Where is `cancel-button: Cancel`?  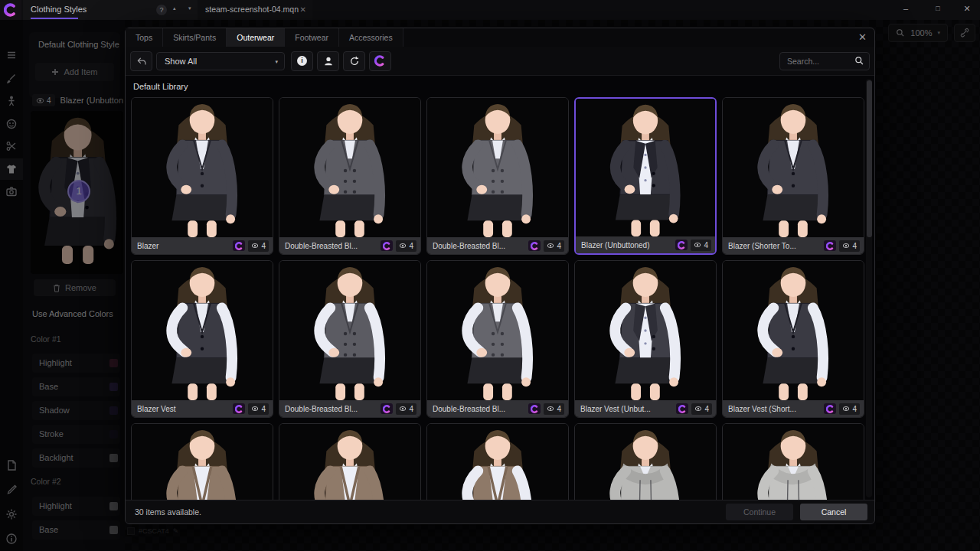
cancel-button: Cancel is located at coordinates (834, 512).